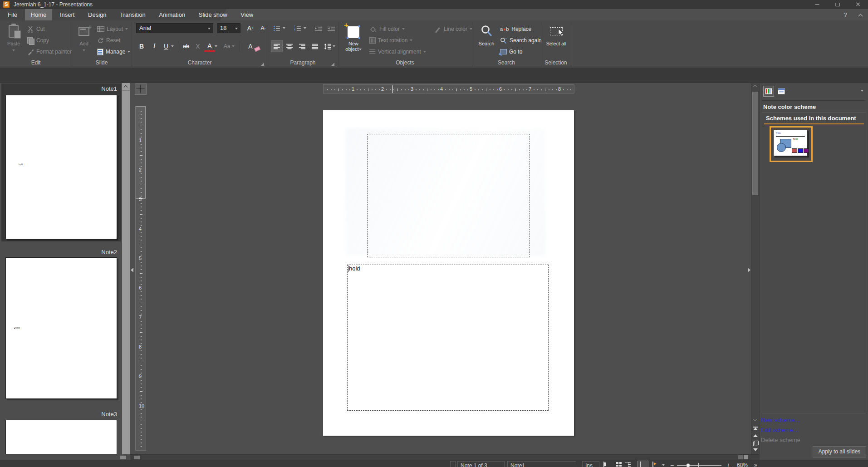 The width and height of the screenshot is (868, 467). Describe the element at coordinates (172, 15) in the screenshot. I see `menu-animation: Animation` at that location.